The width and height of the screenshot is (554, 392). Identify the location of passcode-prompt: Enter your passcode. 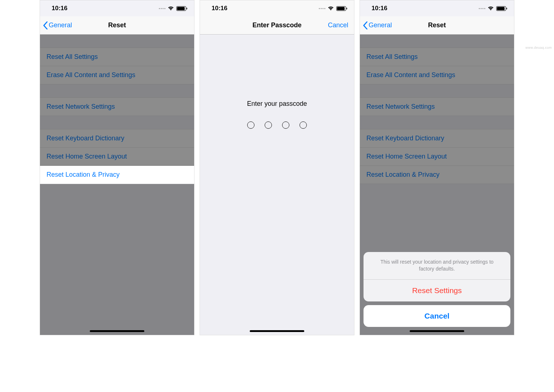
(277, 104).